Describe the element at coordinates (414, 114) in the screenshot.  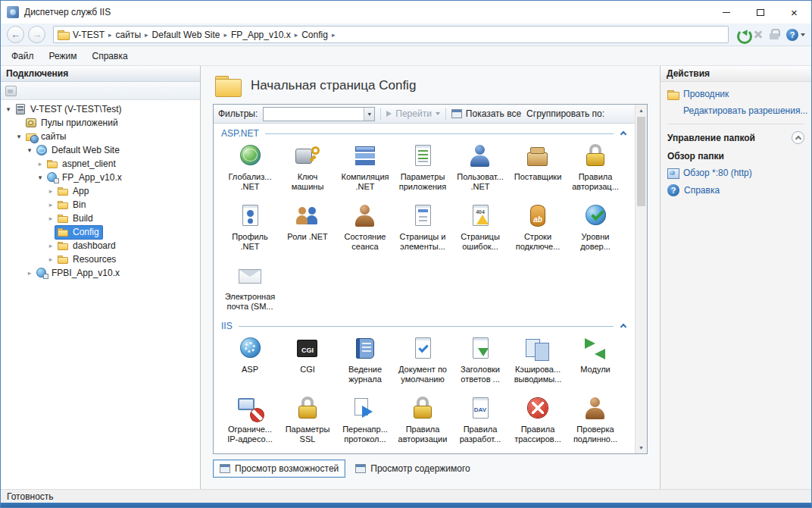
I see `go-button: Перейти` at that location.